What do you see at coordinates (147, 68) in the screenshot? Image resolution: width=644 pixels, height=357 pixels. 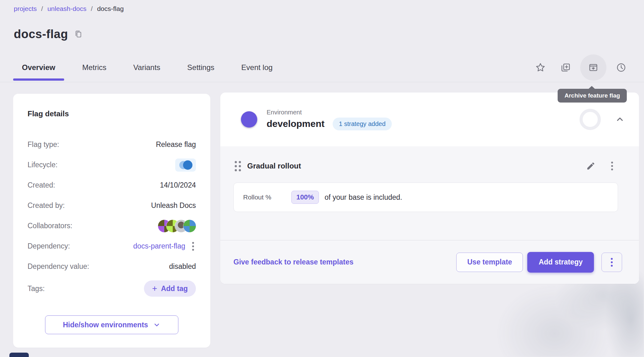 I see `tab-variants: Variants` at bounding box center [147, 68].